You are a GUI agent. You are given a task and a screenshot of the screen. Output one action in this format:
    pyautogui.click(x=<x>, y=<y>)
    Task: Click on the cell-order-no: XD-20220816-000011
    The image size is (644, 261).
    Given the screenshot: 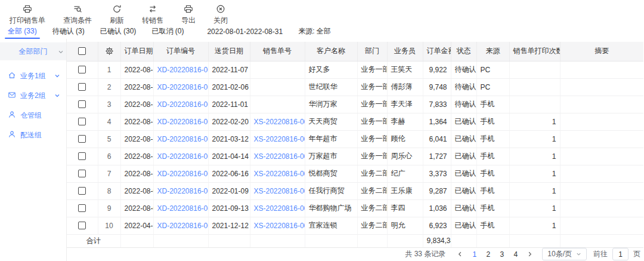 What is the action you would take?
    pyautogui.click(x=181, y=191)
    